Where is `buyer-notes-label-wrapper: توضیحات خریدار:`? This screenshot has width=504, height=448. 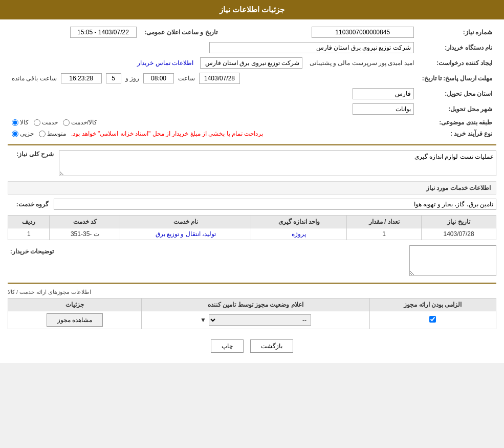 buyer-notes-label-wrapper: توضیحات خریدار: is located at coordinates (33, 261).